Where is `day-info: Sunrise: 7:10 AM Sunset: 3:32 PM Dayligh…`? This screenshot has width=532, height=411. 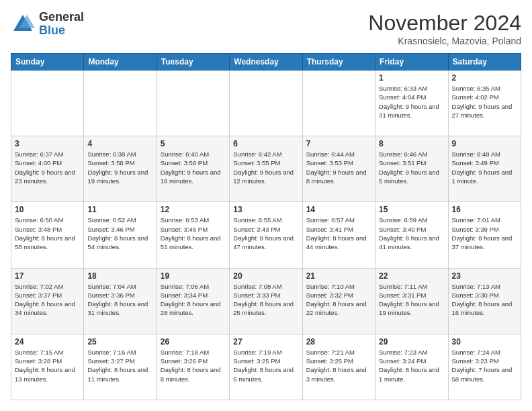 day-info: Sunrise: 7:10 AM Sunset: 3:32 PM Dayligh… is located at coordinates (339, 300).